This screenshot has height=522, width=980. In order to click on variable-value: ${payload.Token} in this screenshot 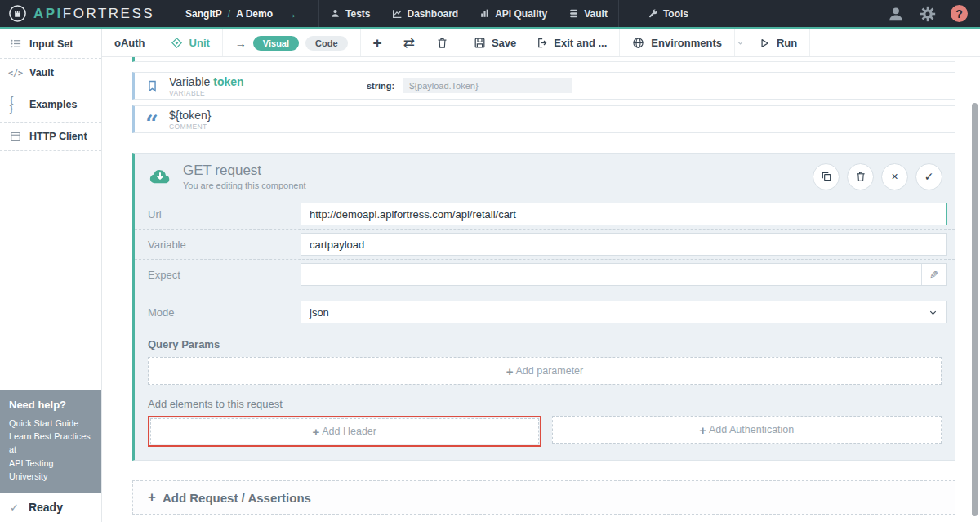, I will do `click(488, 86)`.